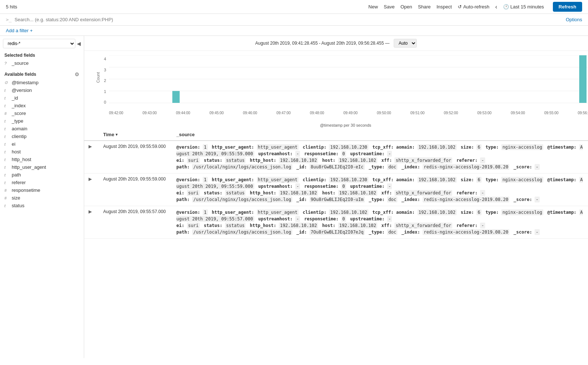  Describe the element at coordinates (42, 55) in the screenshot. I see `selected-fields-title: Selected fields` at that location.